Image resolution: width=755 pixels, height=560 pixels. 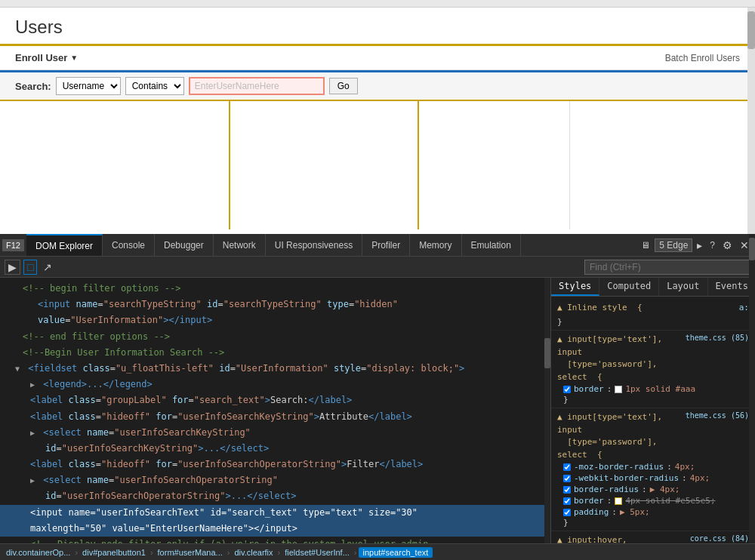 What do you see at coordinates (275, 528) in the screenshot?
I see `code-line-selected-2: maxlength="50" value="EnterUserNameHere"…` at bounding box center [275, 528].